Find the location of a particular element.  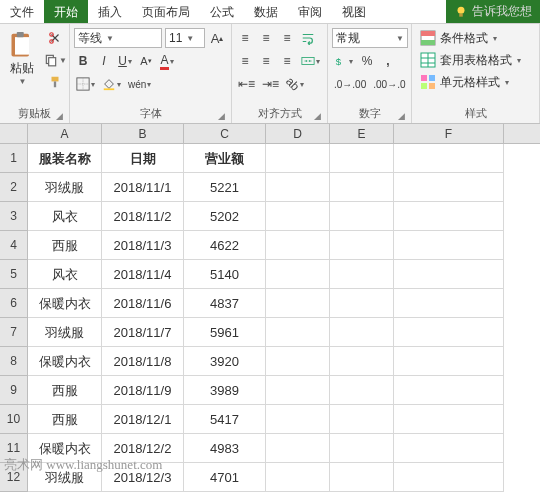

align-top-button: ≡ is located at coordinates (245, 38).